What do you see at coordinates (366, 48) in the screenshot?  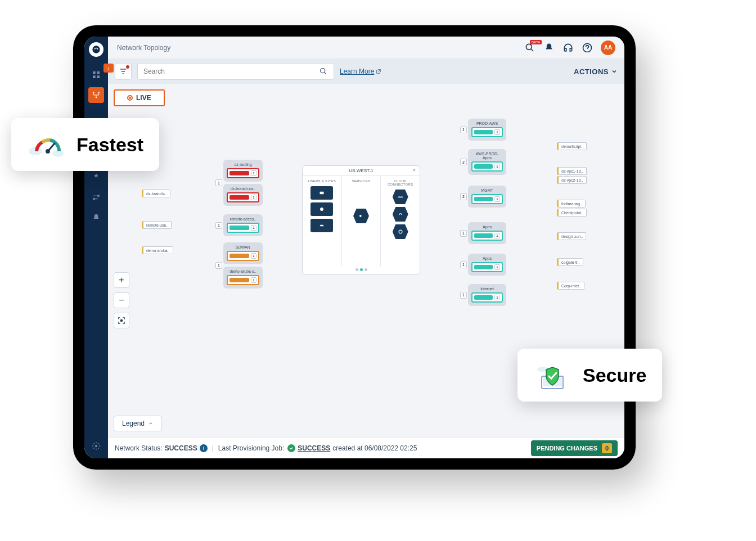 I see `topbar: Network Topology BETA AA` at bounding box center [366, 48].